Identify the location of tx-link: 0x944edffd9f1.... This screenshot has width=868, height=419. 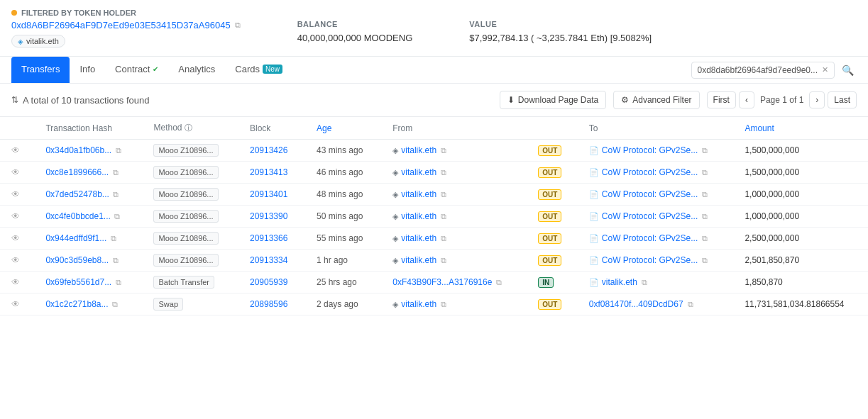
(76, 238).